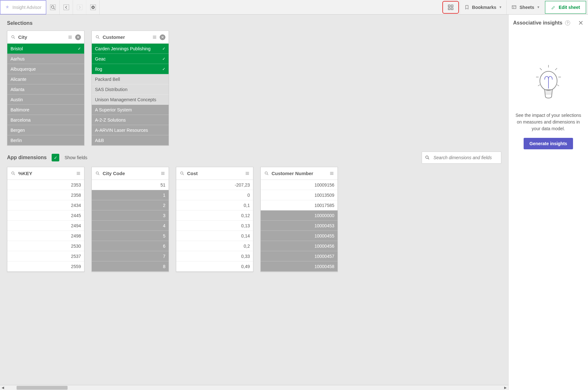 The width and height of the screenshot is (588, 390). What do you see at coordinates (27, 158) in the screenshot?
I see `app-dimensions-title: App dimensions` at bounding box center [27, 158].